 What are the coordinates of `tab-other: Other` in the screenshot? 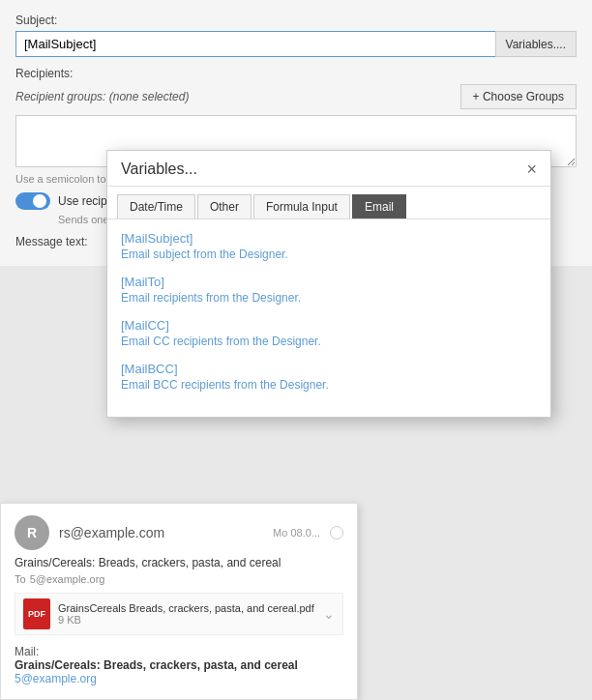 It's located at (224, 207).